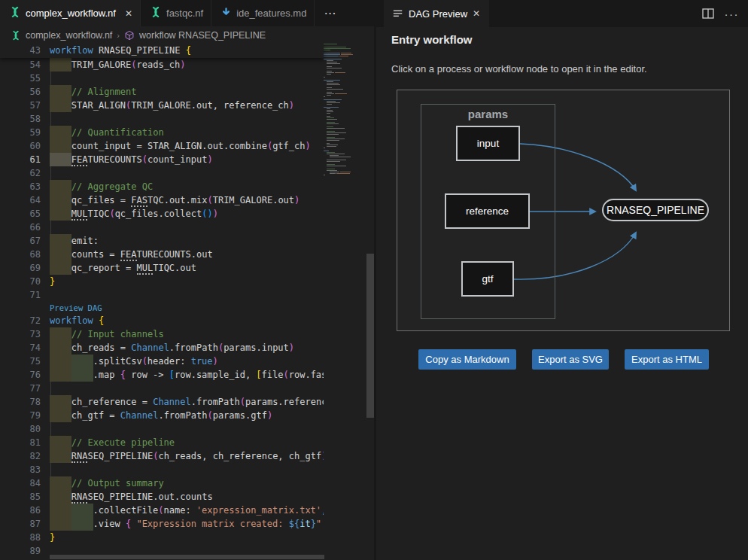  Describe the element at coordinates (570, 360) in the screenshot. I see `export-as-svg-button: Export as SVG` at that location.